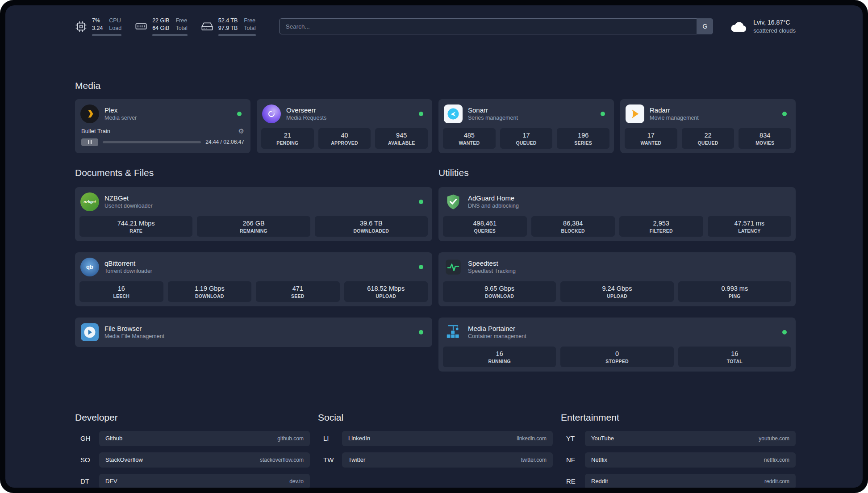 This screenshot has height=493, width=868. Describe the element at coordinates (573, 460) in the screenshot. I see `bookmark-abbr: NF` at that location.